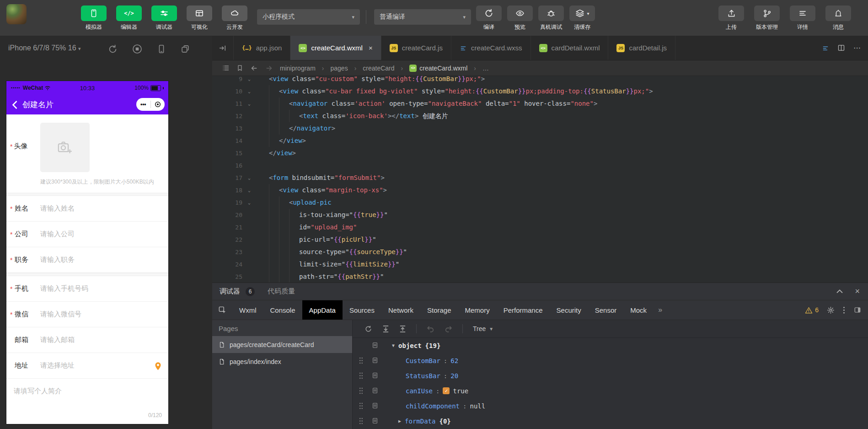 Image resolution: width=868 pixels, height=429 pixels. I want to click on nav-forward-icon, so click(269, 68).